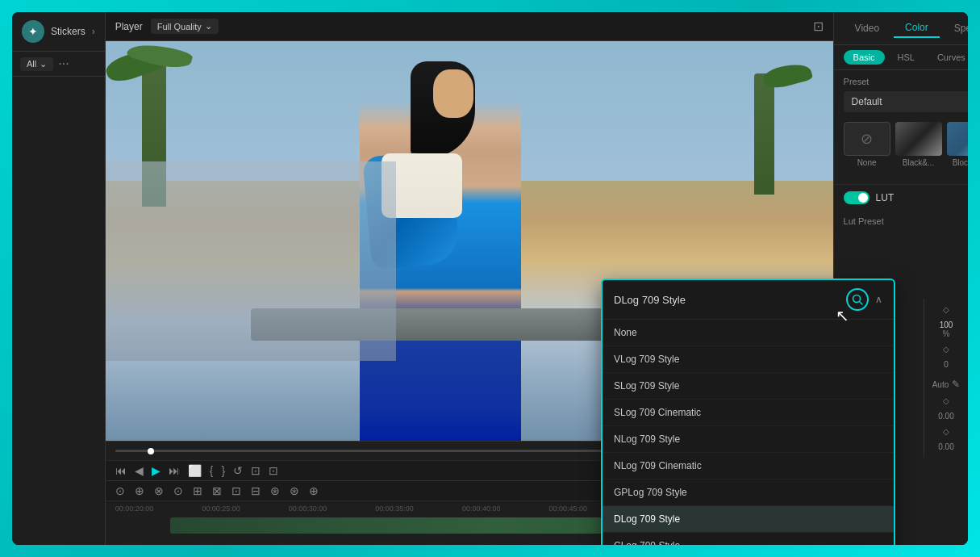 This screenshot has height=557, width=980. What do you see at coordinates (886, 198) in the screenshot?
I see `lut-label: LUT` at bounding box center [886, 198].